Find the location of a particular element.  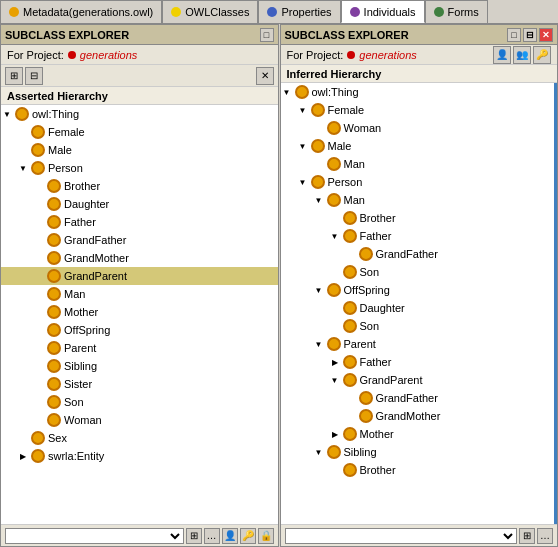

tab-individuals: Individuals is located at coordinates (383, 12).